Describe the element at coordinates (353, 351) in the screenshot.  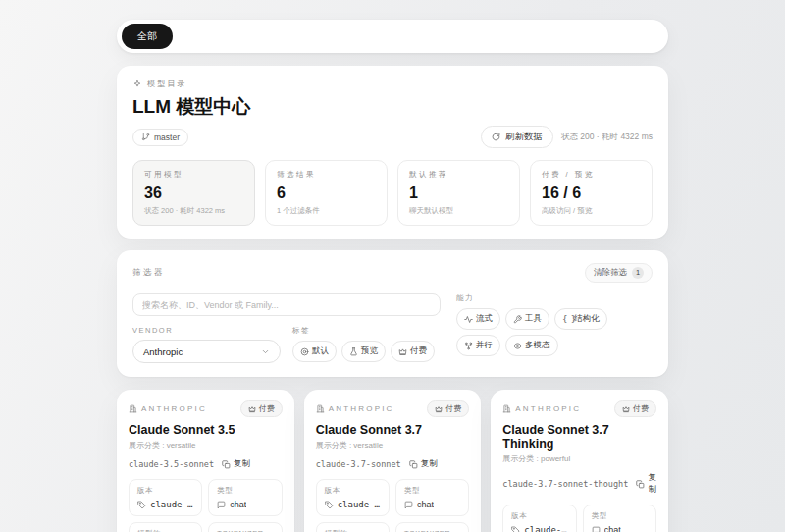
I see `flask-icon` at that location.